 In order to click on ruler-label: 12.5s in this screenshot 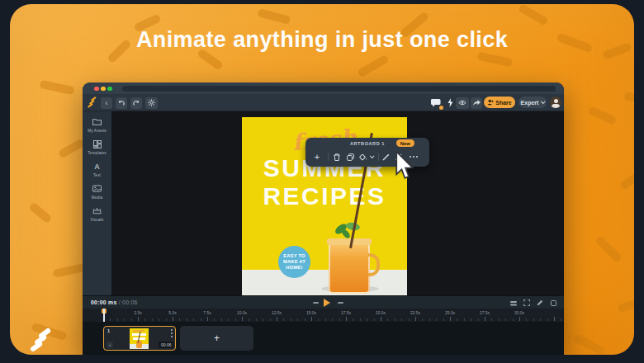, I will do `click(277, 313)`.